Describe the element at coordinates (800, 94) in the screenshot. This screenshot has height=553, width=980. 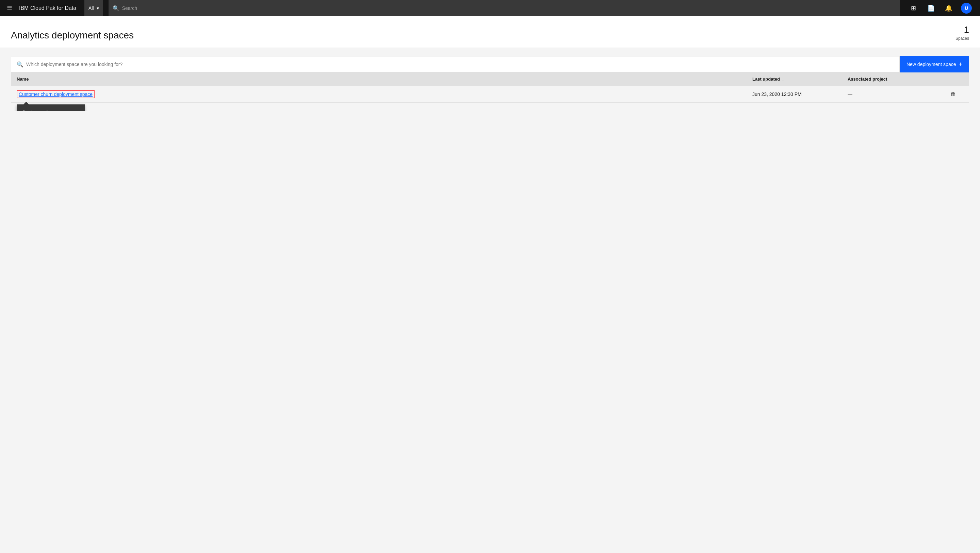
I see `deployment-date-cell: Jun 23, 2020 12:30 PM` at that location.